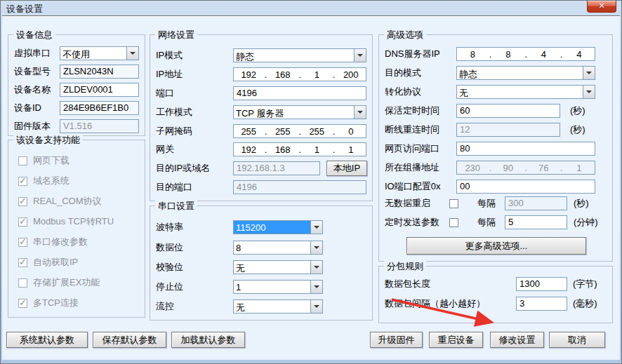 Image resolution: width=622 pixels, height=364 pixels. What do you see at coordinates (194, 267) in the screenshot?
I see `parity-label: 校验位` at bounding box center [194, 267].